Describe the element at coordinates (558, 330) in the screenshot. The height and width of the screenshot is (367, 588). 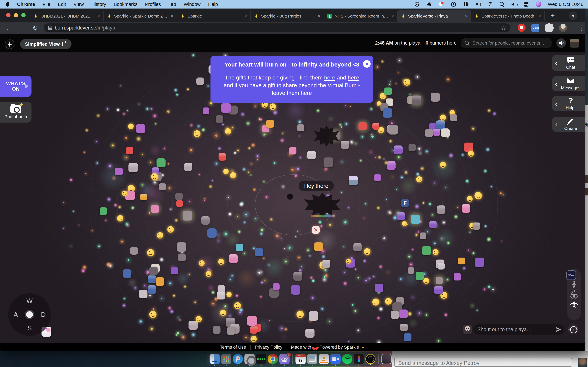
I see `send-icon` at that location.